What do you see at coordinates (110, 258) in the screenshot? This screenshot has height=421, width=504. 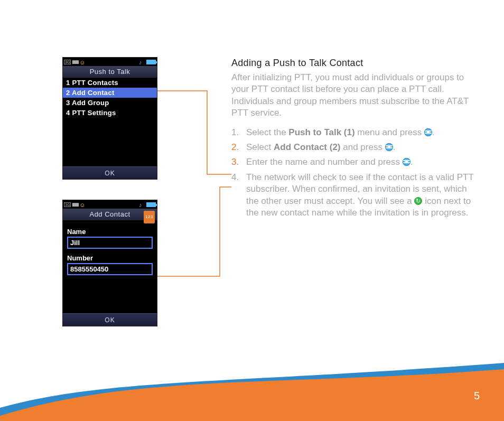 I see `number-label: Number` at bounding box center [110, 258].